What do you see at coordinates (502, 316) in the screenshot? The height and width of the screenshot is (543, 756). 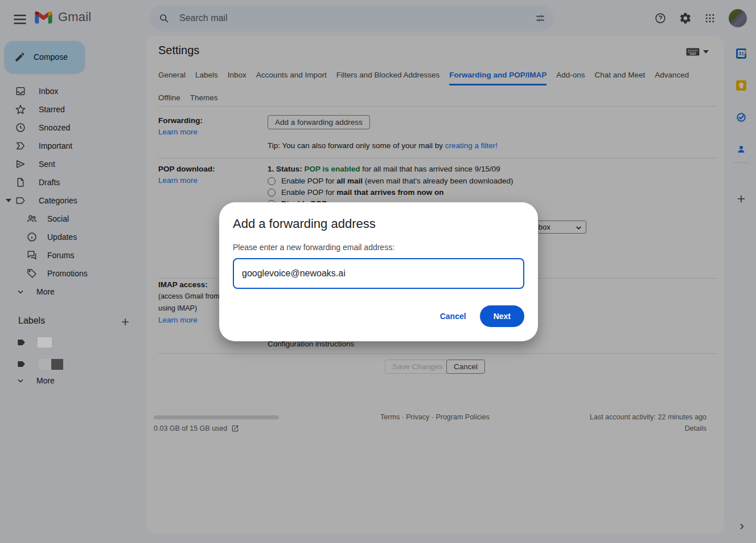 I see `dialog-next-button: Next` at bounding box center [502, 316].